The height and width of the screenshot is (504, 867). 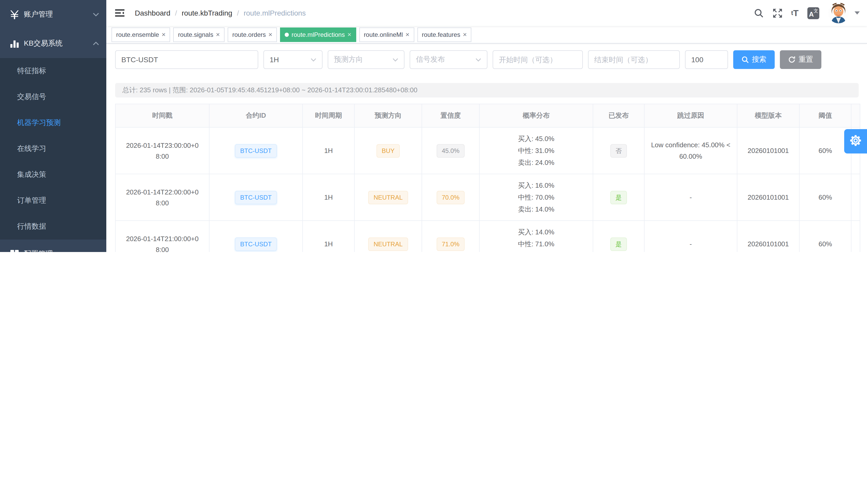 What do you see at coordinates (53, 14) in the screenshot?
I see `sidebar-item-accounts: 账户管理` at bounding box center [53, 14].